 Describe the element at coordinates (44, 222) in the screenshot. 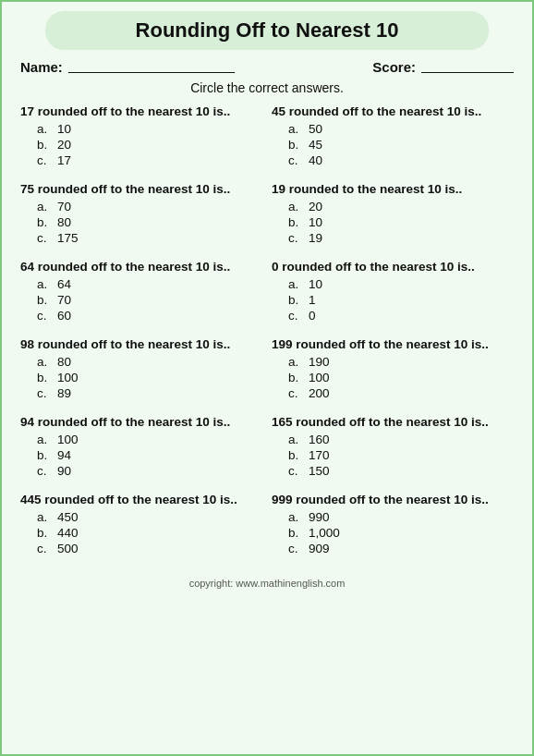

I see `option-label-2-1: b.` at that location.